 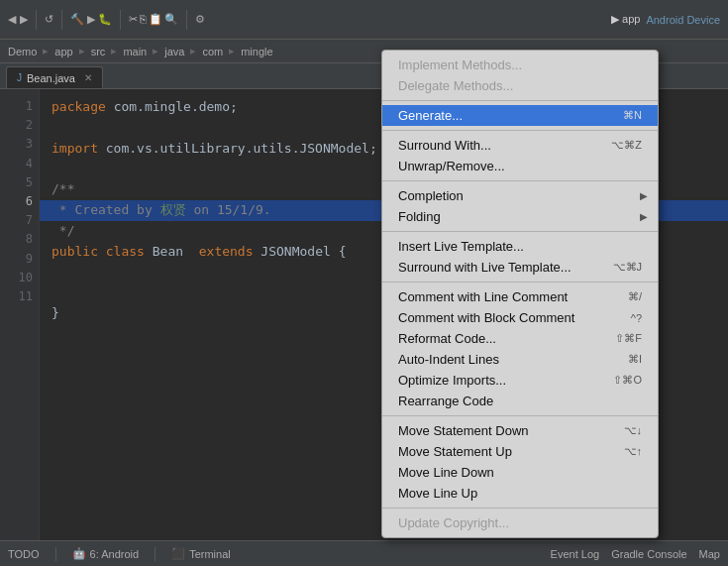 I want to click on comment-block-shortcut: ^?, so click(x=626, y=318).